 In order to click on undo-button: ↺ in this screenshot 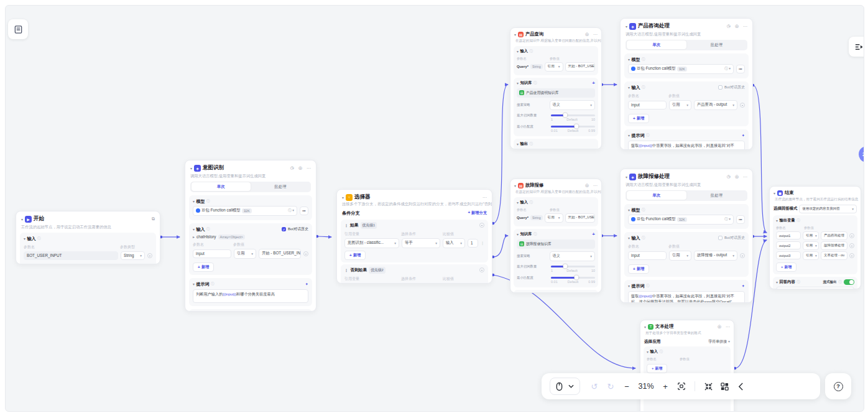, I will do `click(594, 387)`.